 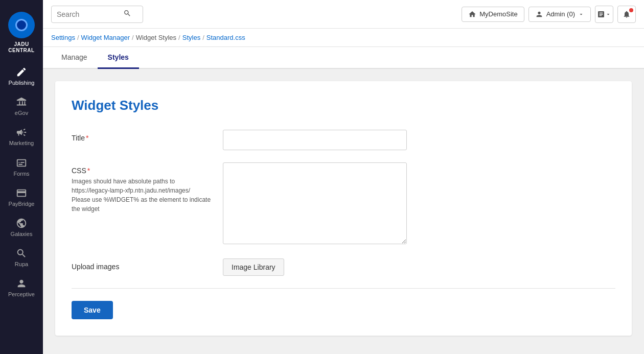 What do you see at coordinates (143, 136) in the screenshot?
I see `title-label: Title*` at bounding box center [143, 136].